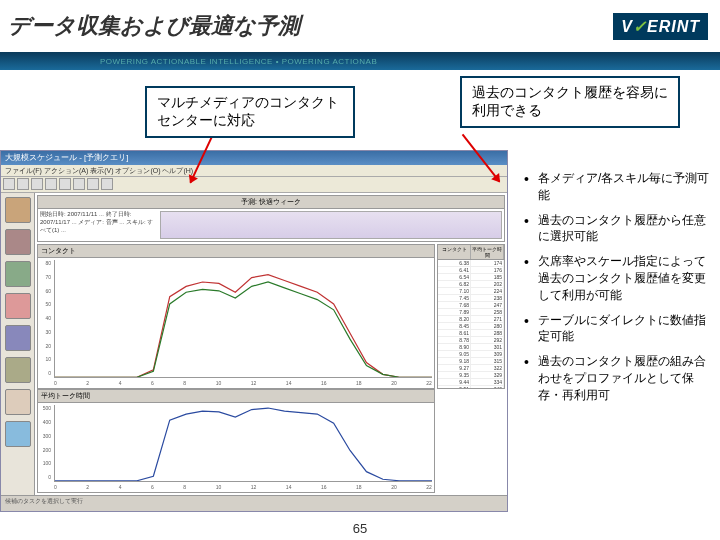  Describe the element at coordinates (471, 382) in the screenshot. I see `table-row: 9.44334` at that location.